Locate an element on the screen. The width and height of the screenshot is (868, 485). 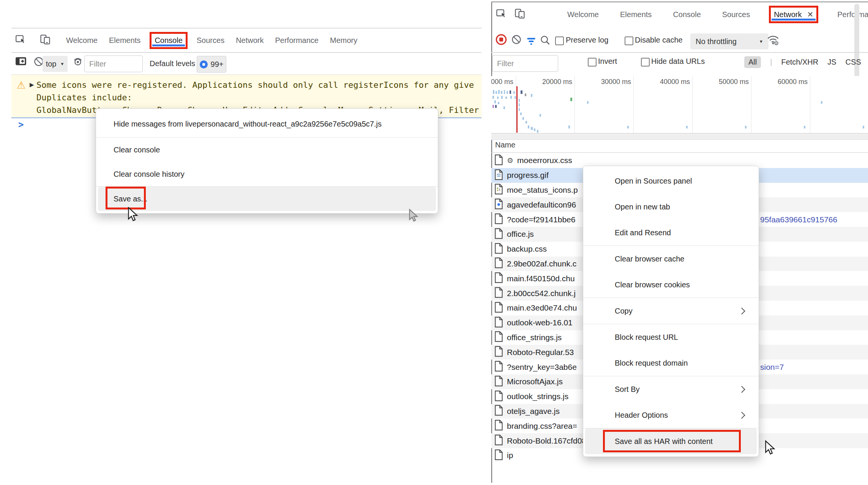
throttling-dropdown: No throttling ▼ is located at coordinates (729, 41).